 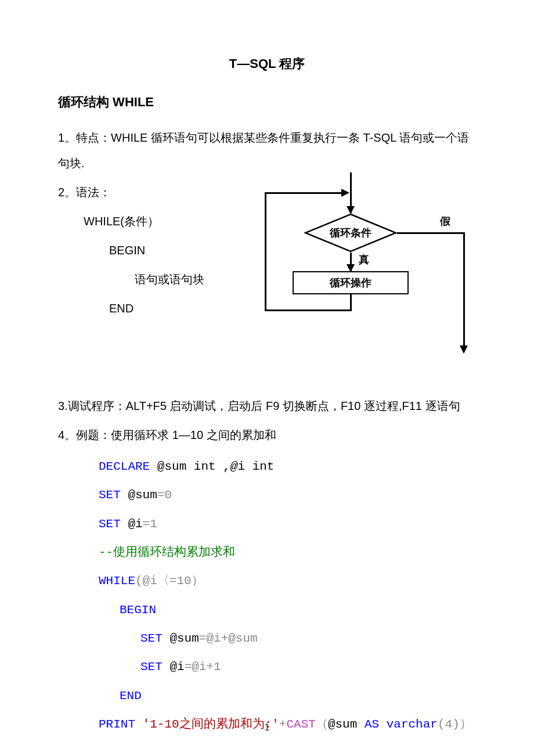 I want to click on page-title: T—SQL 程序, so click(x=267, y=64).